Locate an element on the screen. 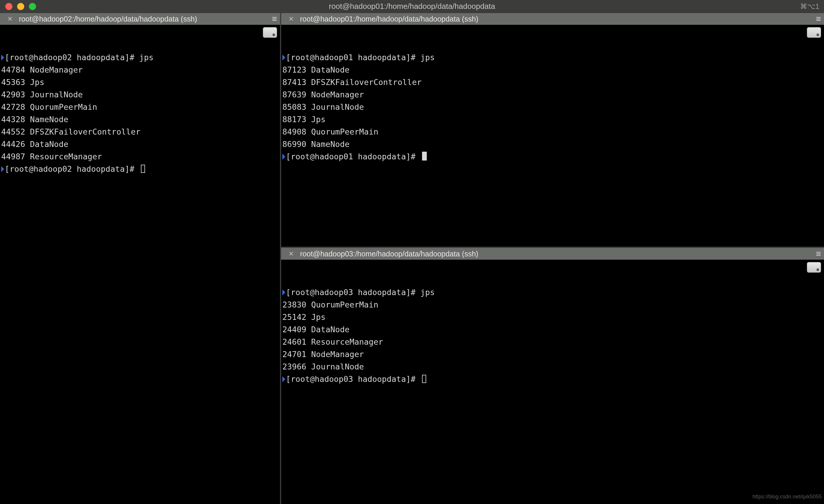 This screenshot has width=824, height=504. output-line: 24409 DataNode is located at coordinates (552, 330).